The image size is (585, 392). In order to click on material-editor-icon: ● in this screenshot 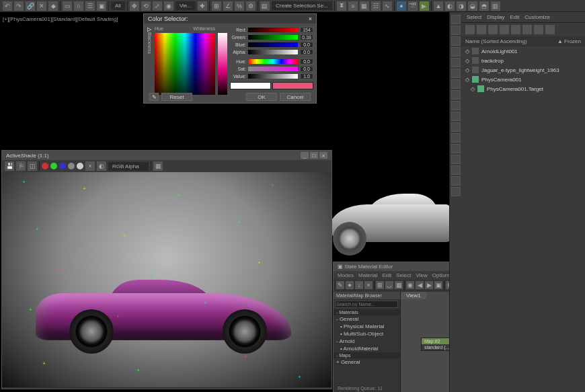, I will do `click(401, 6)`.